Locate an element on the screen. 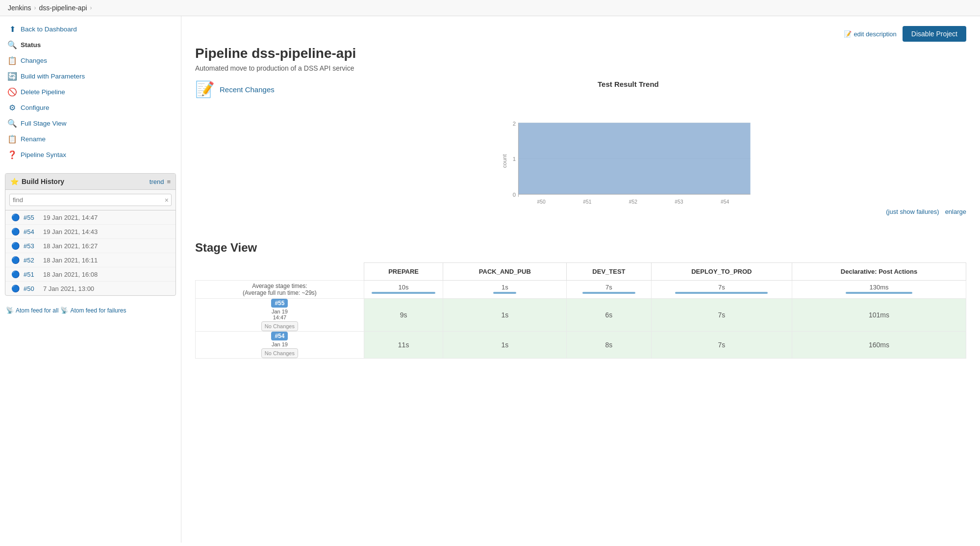 This screenshot has width=980, height=546. sidebar-item-build-with-parameters: 🔄Build with Parameters is located at coordinates (90, 76).